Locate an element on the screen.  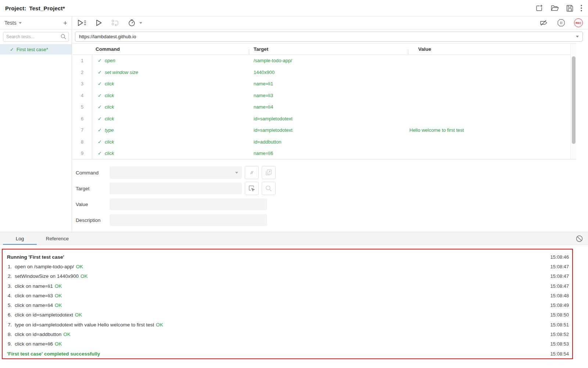
top-bar: Project:Test_Project* is located at coordinates (294, 8).